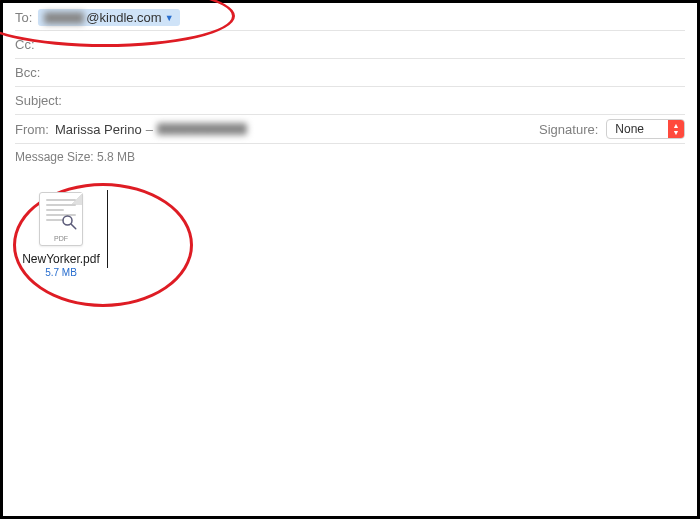 This screenshot has height=519, width=700. I want to click on attachment: PDF NewYorker.pdf 5.7 MB, so click(61, 235).